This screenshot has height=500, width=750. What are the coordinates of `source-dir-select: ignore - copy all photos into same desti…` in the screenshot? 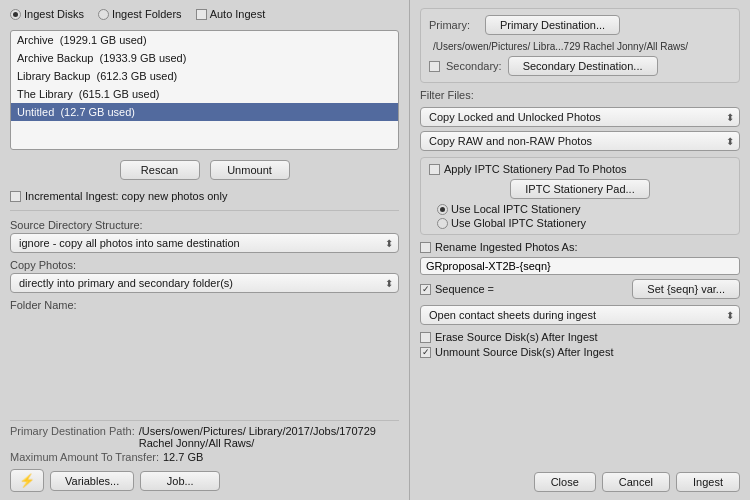 It's located at (204, 243).